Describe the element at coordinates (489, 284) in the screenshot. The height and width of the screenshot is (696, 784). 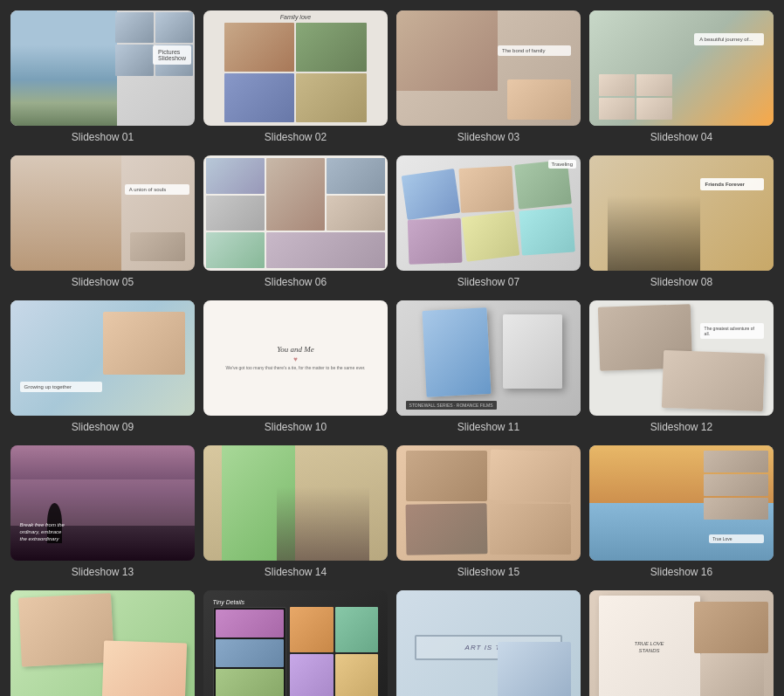
I see `slideshow-label: Slideshow 07` at that location.